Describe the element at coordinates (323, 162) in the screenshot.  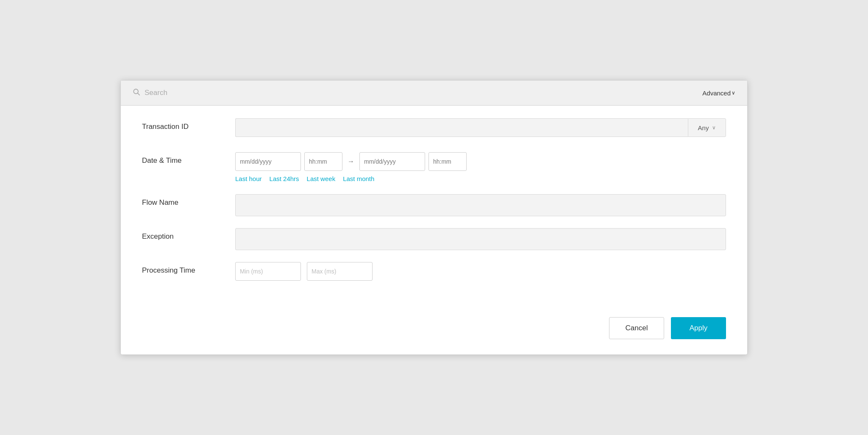
I see `from-time-input` at that location.